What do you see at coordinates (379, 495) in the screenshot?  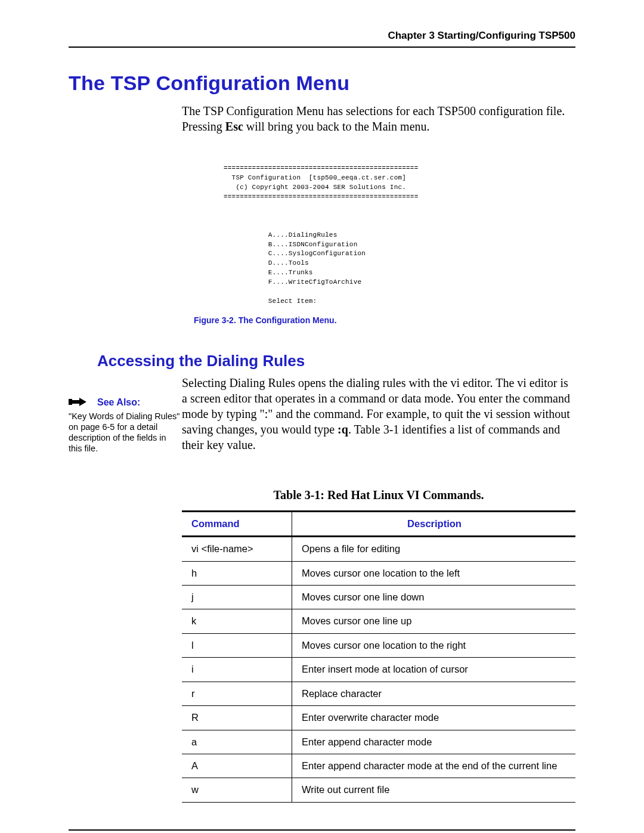 I see `table-caption: Table 3-1: Red Hat Linux VI Commands.` at bounding box center [379, 495].